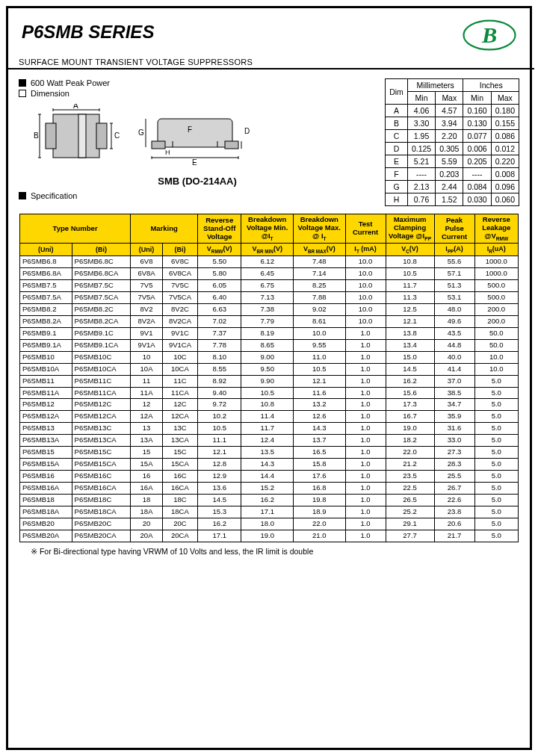 The height and width of the screenshot is (756, 538). Describe the element at coordinates (320, 512) in the screenshot. I see `table-cell: 18.9` at that location.